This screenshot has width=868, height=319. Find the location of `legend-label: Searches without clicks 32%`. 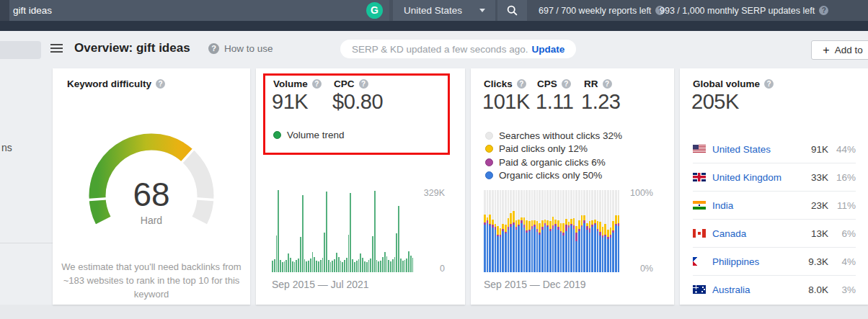

legend-label: Searches without clicks 32% is located at coordinates (561, 135).